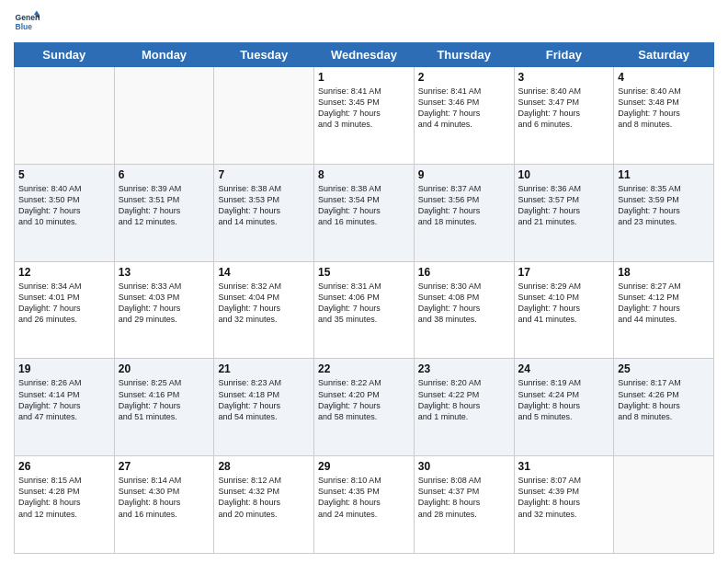 The width and height of the screenshot is (728, 563). I want to click on day-number: 8, so click(364, 175).